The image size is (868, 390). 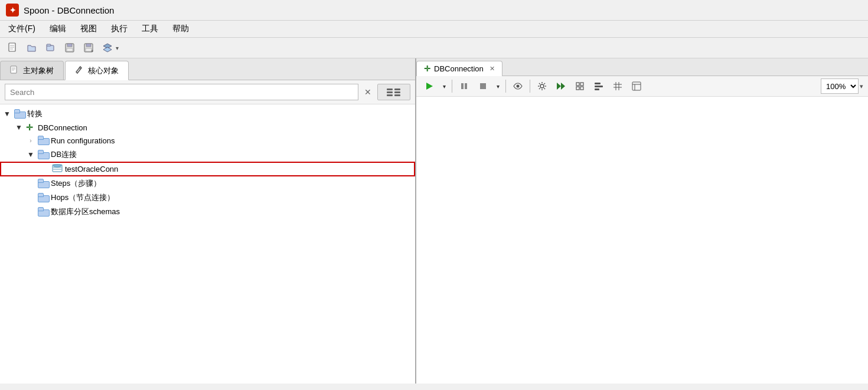 I want to click on toggle-db-liangjie: ▼, so click(x=31, y=155).